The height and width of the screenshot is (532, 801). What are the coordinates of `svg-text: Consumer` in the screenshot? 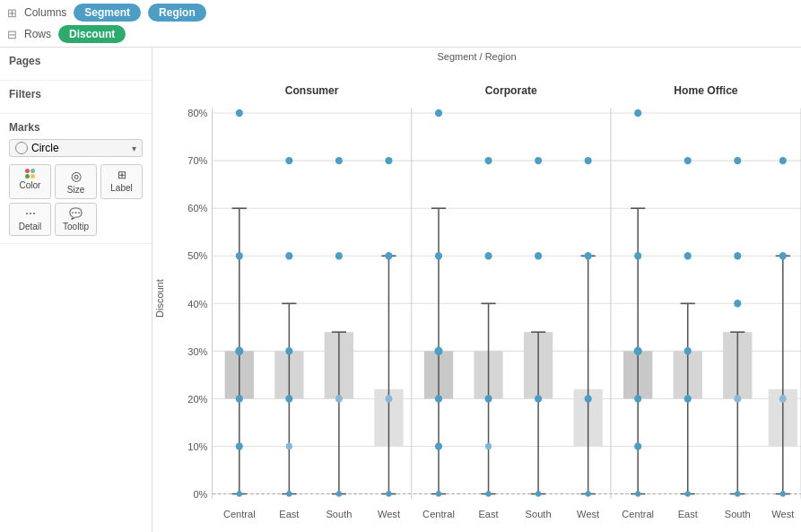 It's located at (312, 91).